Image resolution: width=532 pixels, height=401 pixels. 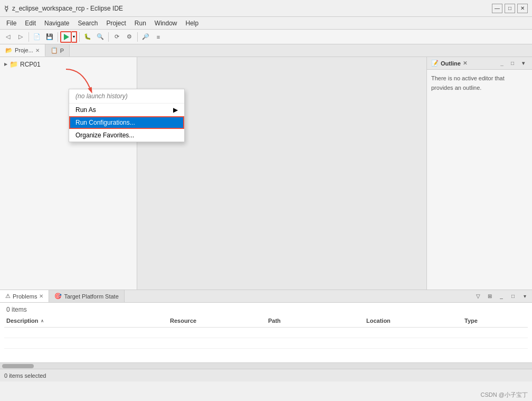 I want to click on toolbar-save-btn: 💾, so click(x=50, y=37).